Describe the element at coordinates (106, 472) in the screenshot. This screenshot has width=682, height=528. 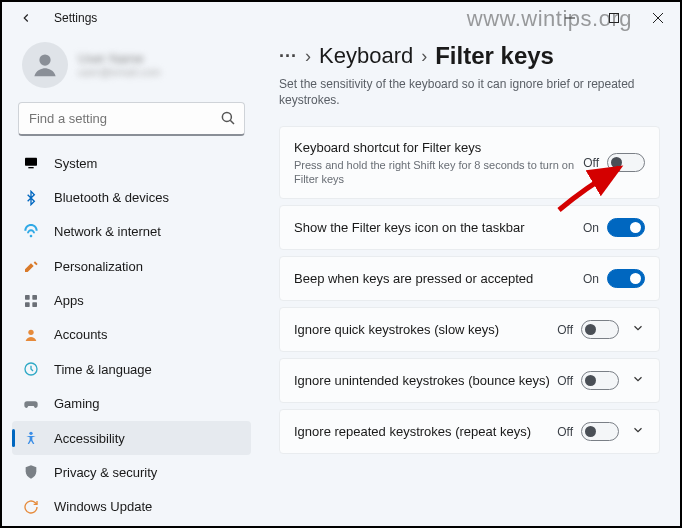
I see `sidebar-item-label: Privacy & security` at that location.